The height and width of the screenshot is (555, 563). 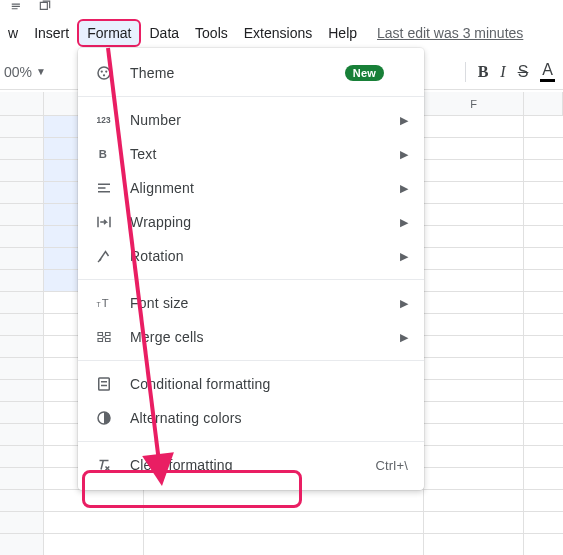 What do you see at coordinates (251, 303) in the screenshot?
I see `menu-fontsize: TT Font size ▶` at bounding box center [251, 303].